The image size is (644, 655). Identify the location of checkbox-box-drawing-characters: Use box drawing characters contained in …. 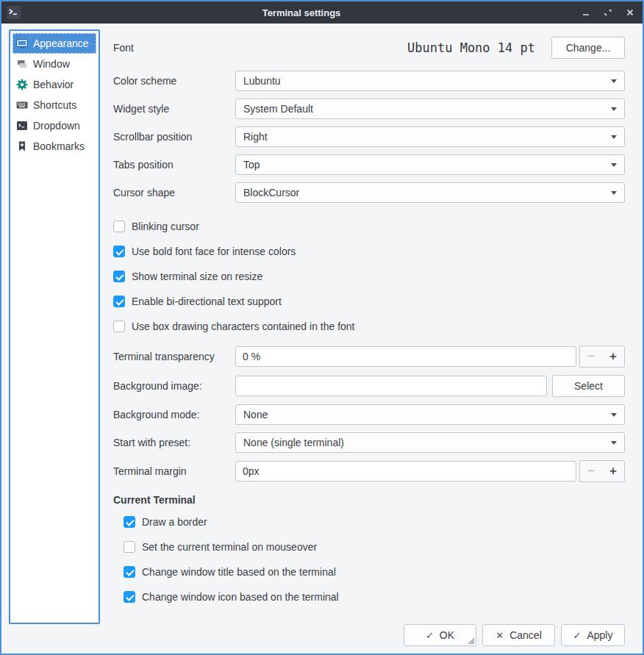
(369, 326).